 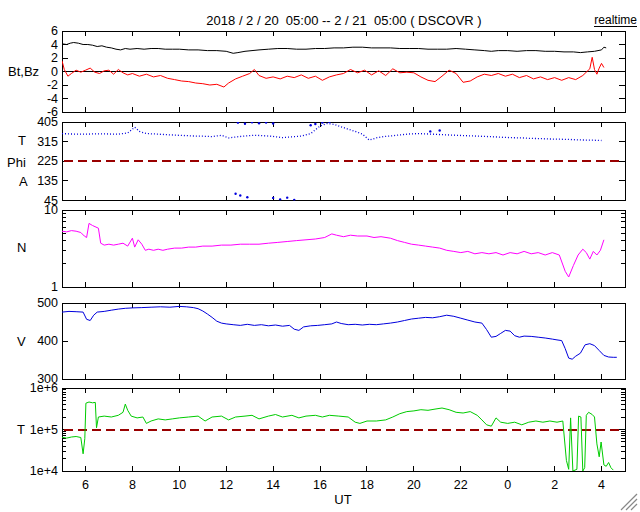 I want to click on y-tick-label: 1, so click(x=54, y=287).